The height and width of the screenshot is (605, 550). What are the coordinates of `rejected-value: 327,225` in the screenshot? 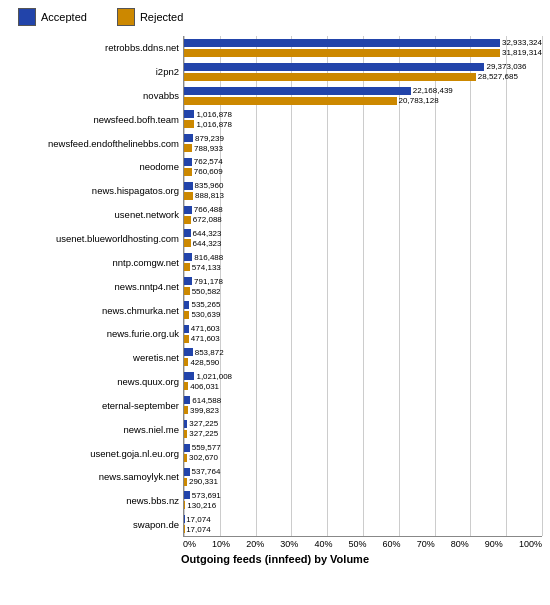 It's located at (204, 434).